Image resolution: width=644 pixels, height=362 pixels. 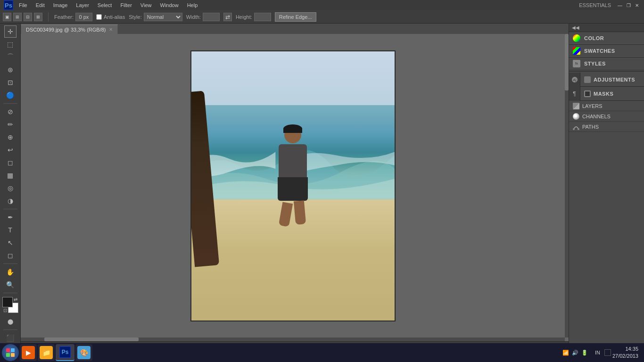 What do you see at coordinates (620, 5) in the screenshot?
I see `minimize-button: —` at bounding box center [620, 5].